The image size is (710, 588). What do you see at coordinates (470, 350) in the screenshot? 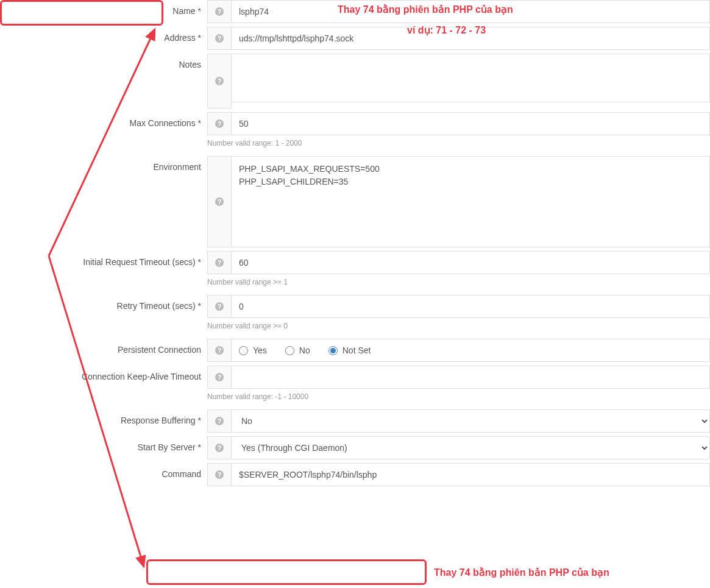
I see `persistent-radio-group: Yes No Not Set` at bounding box center [470, 350].